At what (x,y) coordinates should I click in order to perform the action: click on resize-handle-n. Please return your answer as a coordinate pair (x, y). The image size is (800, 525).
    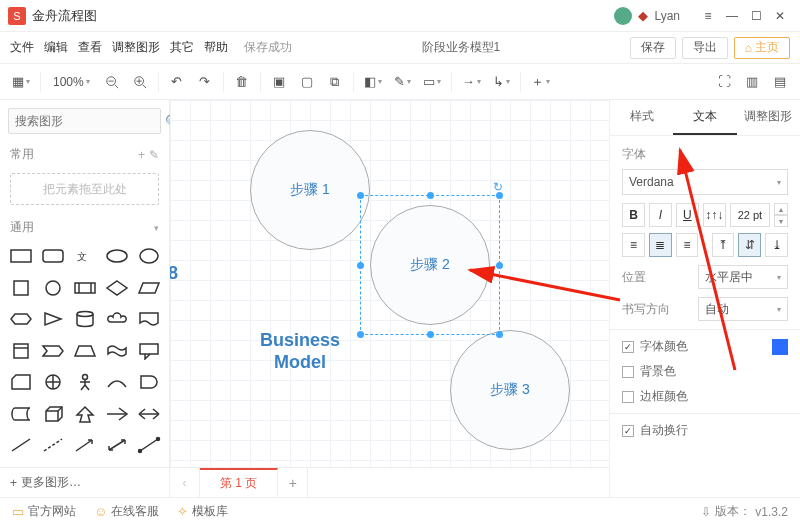
    Looking at the image, I should click on (430, 196).